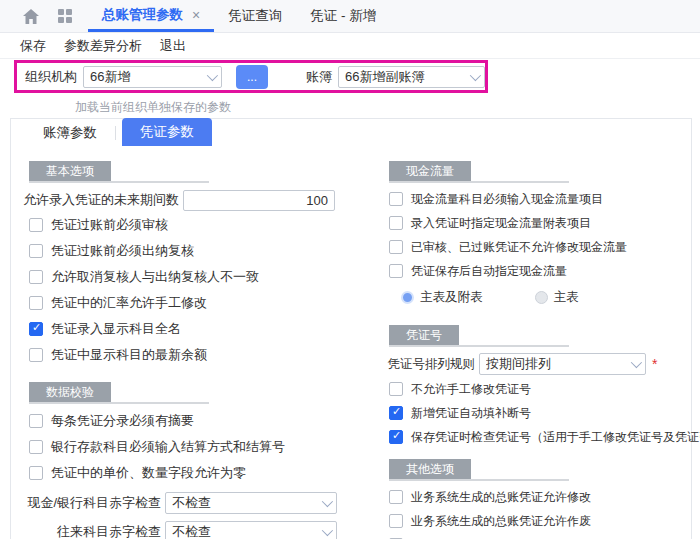 The height and width of the screenshot is (539, 700). I want to click on checkbox-row: 现金流量科目必须输入现金流量项目, so click(544, 199).